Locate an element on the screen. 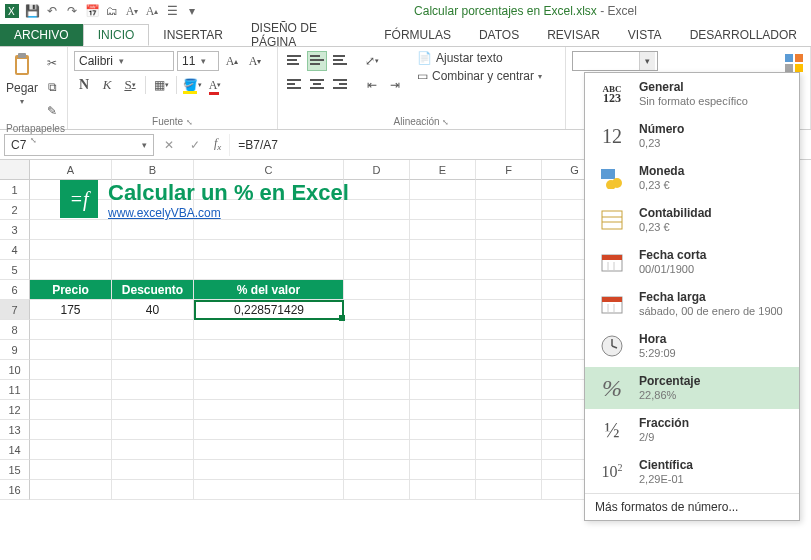 This screenshot has height=560, width=811. numfmt-item-porcentaje: %Porcentaje22,86% is located at coordinates (692, 388).